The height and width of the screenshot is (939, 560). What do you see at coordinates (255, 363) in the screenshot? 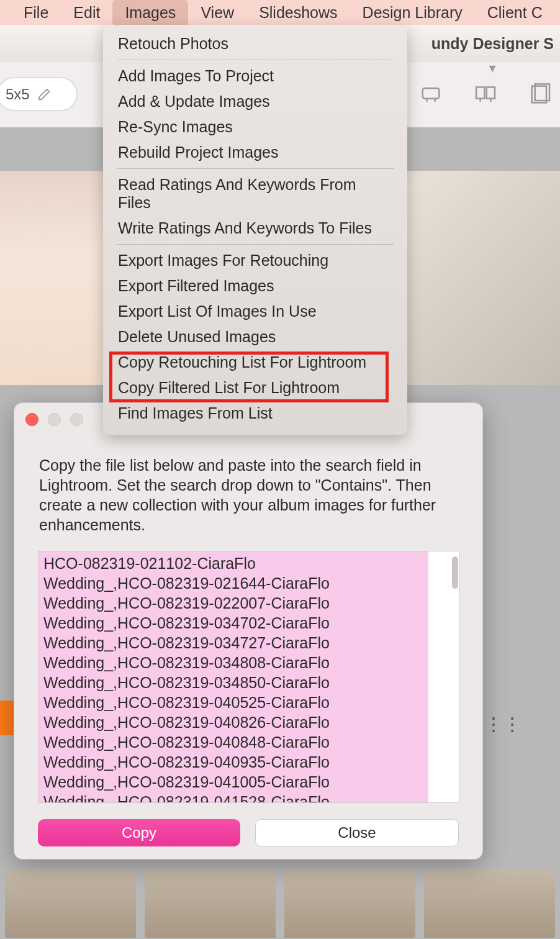
I see `menu-copy-retouching-list-lightroom: Copy Retouching List For Lightroom` at bounding box center [255, 363].